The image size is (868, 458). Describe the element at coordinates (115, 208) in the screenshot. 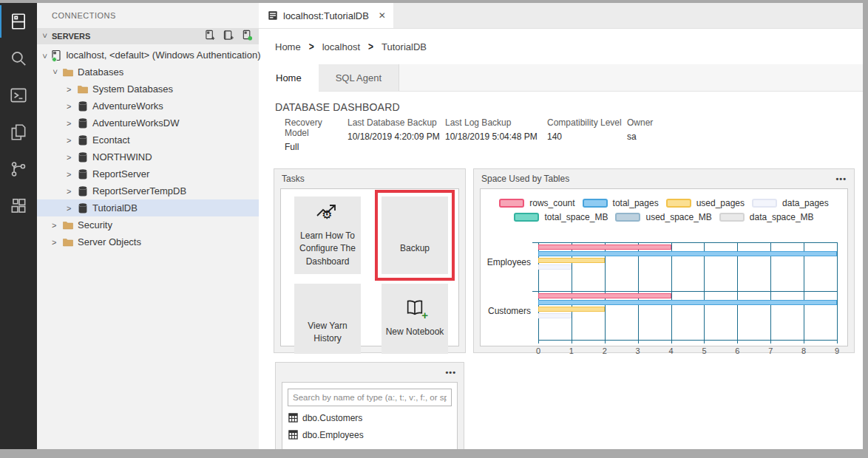

I see `tree-item-label: TutorialDB` at that location.